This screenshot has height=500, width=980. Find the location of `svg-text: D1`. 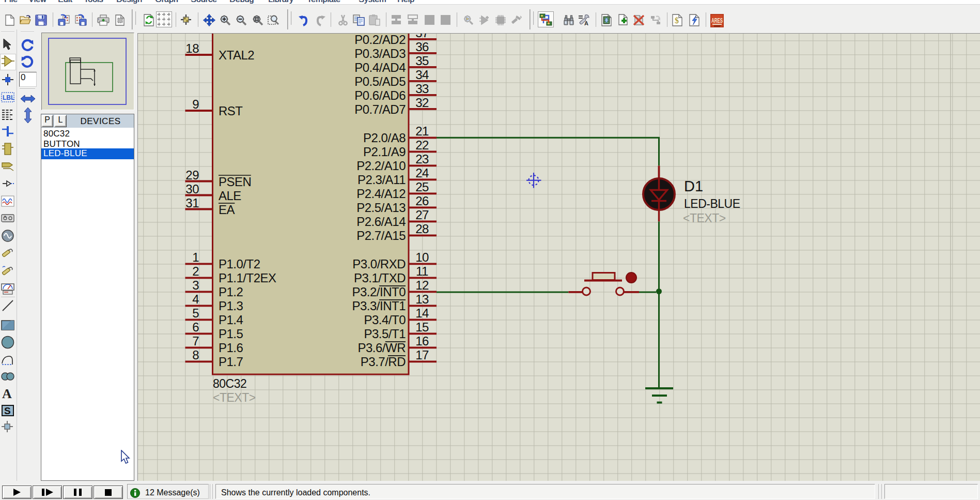

svg-text: D1 is located at coordinates (693, 186).